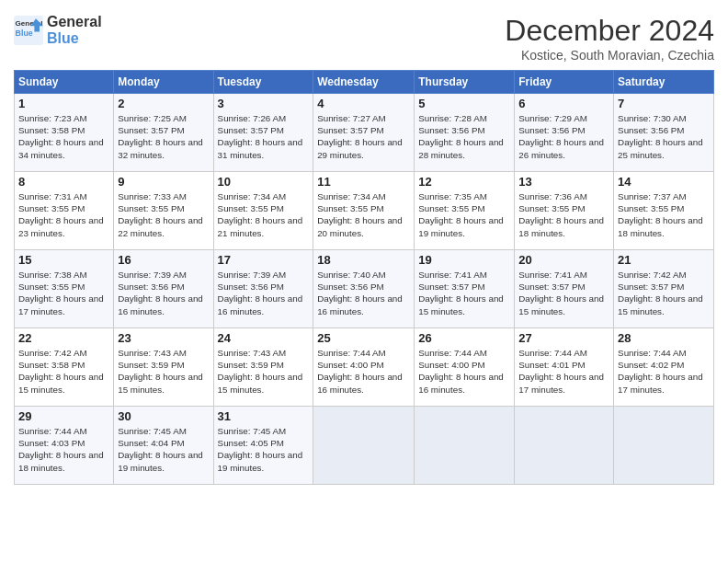  What do you see at coordinates (465, 368) in the screenshot?
I see `calendar-cell: 26Sunrise: 7:44 AM Sunset: 4:00 PM Dayli…` at bounding box center [465, 368].